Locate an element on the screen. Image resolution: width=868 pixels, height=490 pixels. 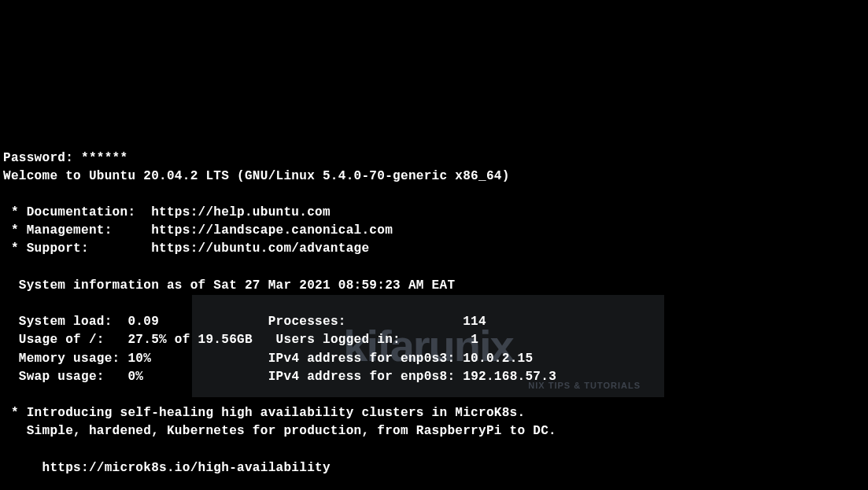
doc-link-line: * Documentation: https://help.ubuntu.com is located at coordinates (167, 212).